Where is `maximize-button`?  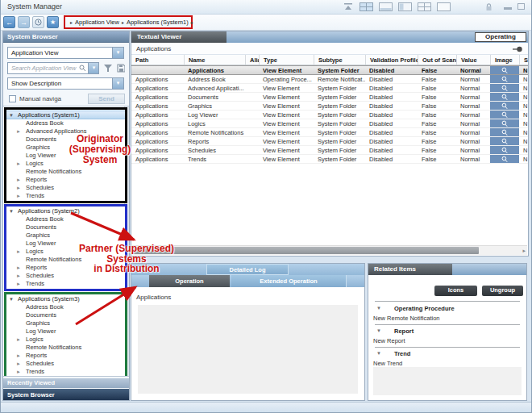 maximize-button is located at coordinates (521, 6).